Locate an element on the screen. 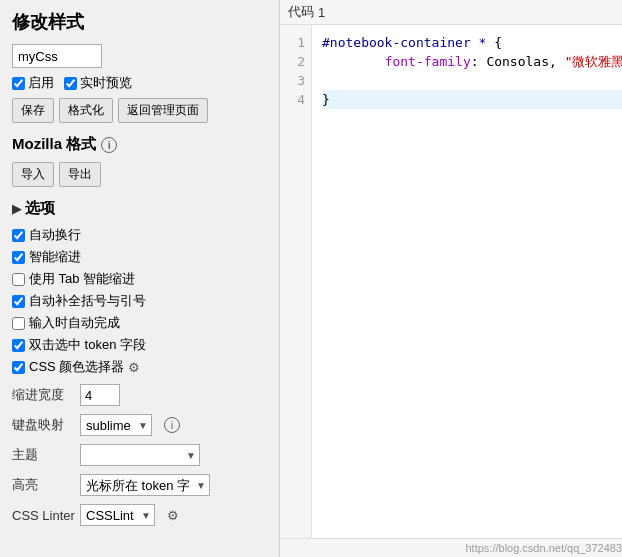 This screenshot has width=622, height=557. code-line-1: #notebook-container * { is located at coordinates (472, 42).